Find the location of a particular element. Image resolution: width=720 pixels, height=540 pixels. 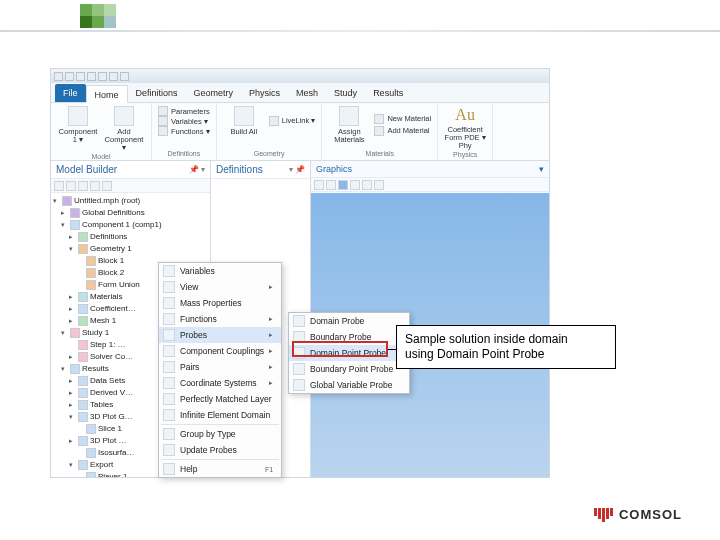

model-builder-toolbar is located at coordinates (130, 186).